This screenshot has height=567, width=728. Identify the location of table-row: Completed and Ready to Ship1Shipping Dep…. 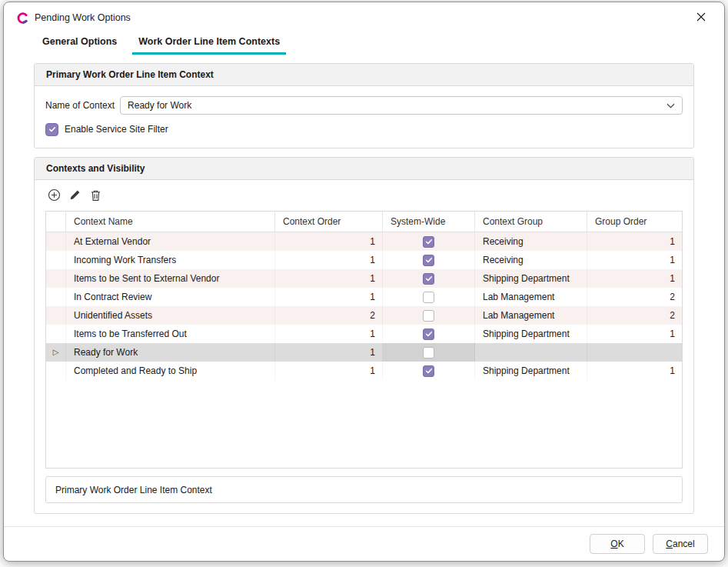
(364, 371).